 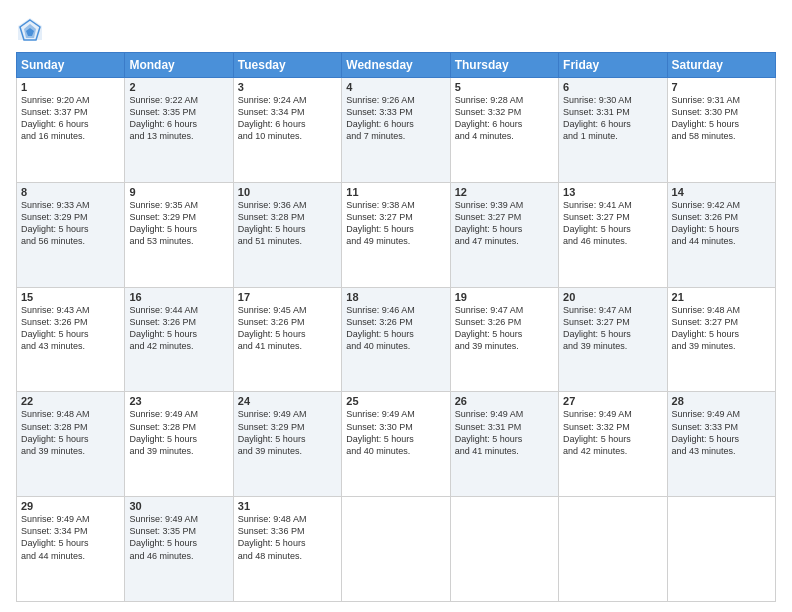 I want to click on calendar-cell: 13Sunrise: 9:41 AM Sunset: 3:27 PM Dayli…, so click(x=613, y=234).